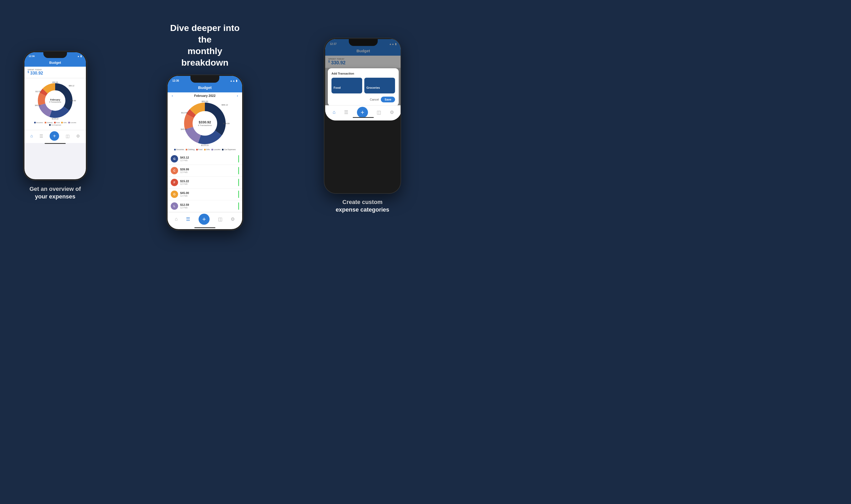 This screenshot has width=851, height=504. What do you see at coordinates (208, 194) in the screenshot?
I see `transaction-info-4: $45.00 12 Feb` at bounding box center [208, 194].